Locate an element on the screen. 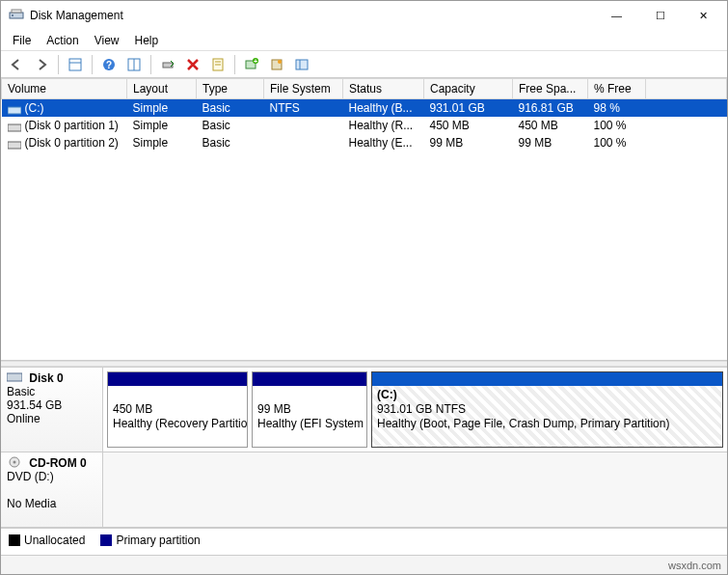 This screenshot has height=575, width=728. refresh-button is located at coordinates (134, 65).